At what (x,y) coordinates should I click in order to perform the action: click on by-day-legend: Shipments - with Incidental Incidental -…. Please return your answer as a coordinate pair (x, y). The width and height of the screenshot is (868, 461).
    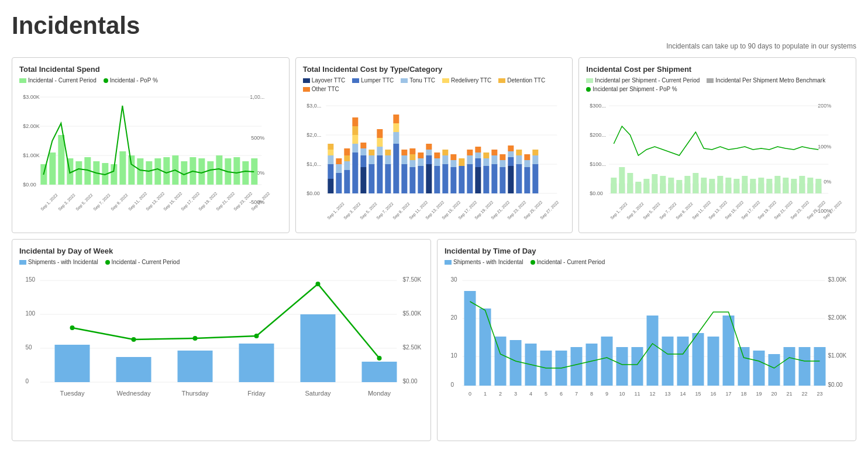
    Looking at the image, I should click on (221, 262).